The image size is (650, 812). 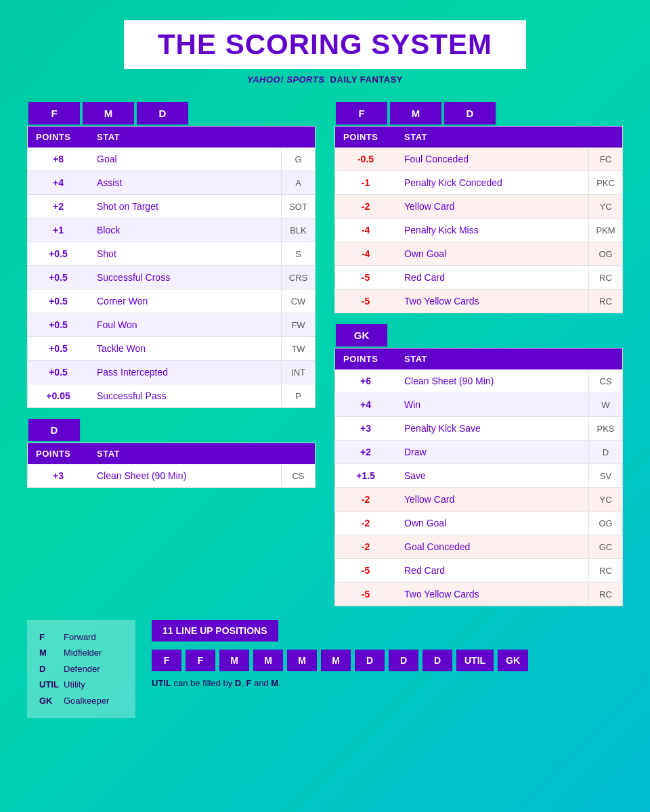 I want to click on gk-col-points-label: POINTS, so click(x=366, y=359).